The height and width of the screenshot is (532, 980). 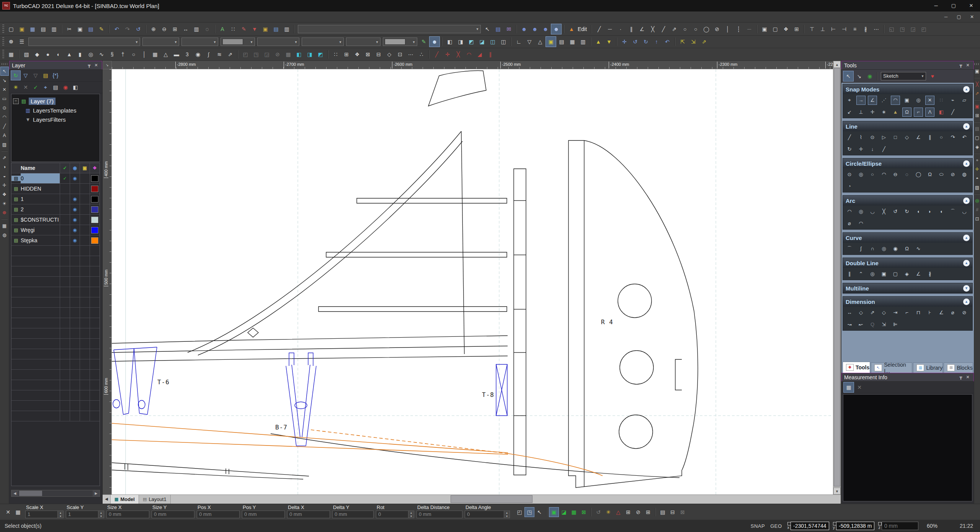 What do you see at coordinates (855, 29) in the screenshot?
I see `align-middle-icon: ≡` at bounding box center [855, 29].